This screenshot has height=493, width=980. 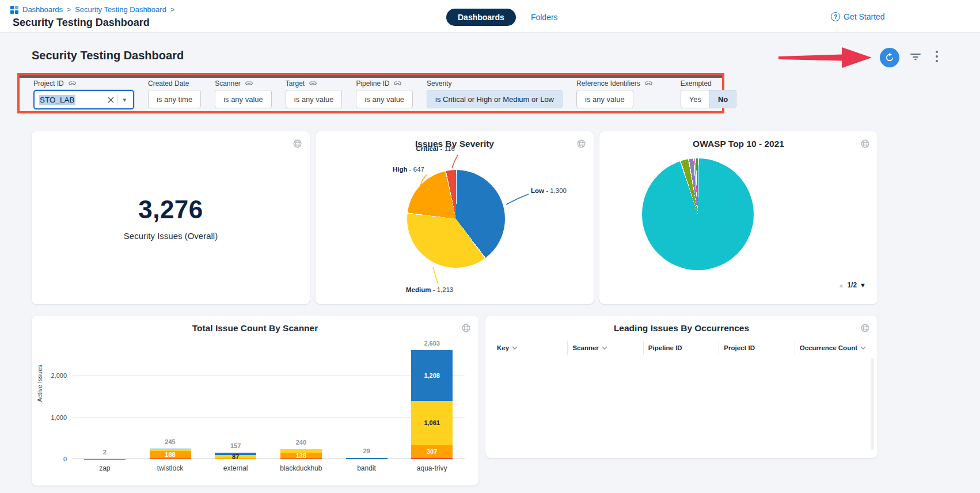 What do you see at coordinates (111, 100) in the screenshot?
I see `clear-icon` at bounding box center [111, 100].